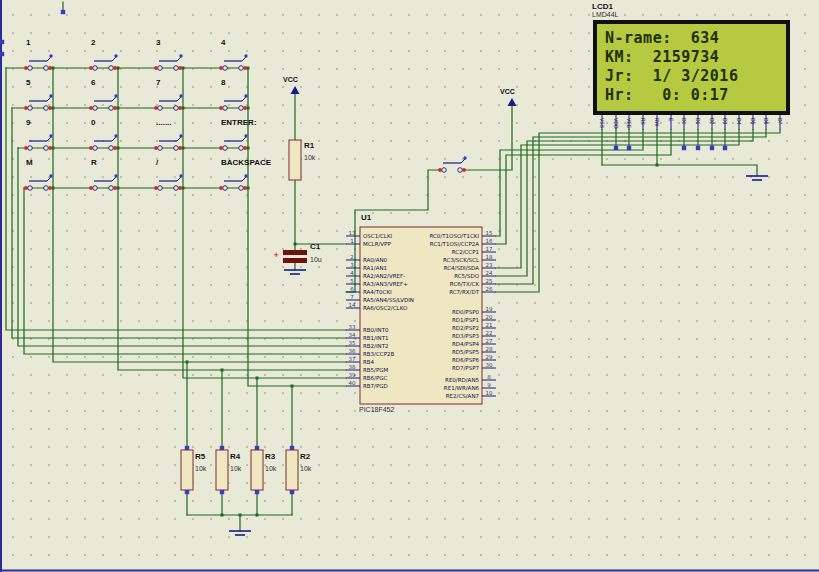 This screenshot has width=819, height=572. I want to click on lcd-screen: N-rame: 634 KM: 2159734 Jr: 1/ 3/2016 Hr…, so click(692, 68).